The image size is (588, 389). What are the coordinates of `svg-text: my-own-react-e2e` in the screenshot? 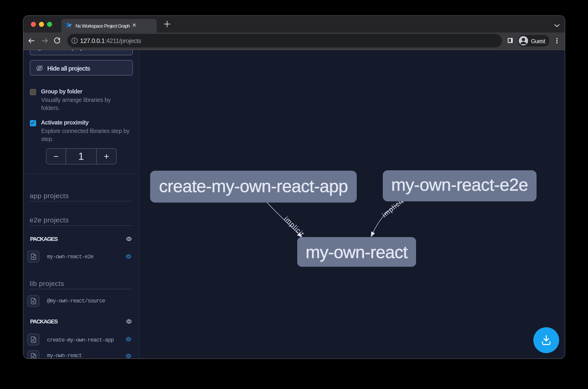 It's located at (459, 185).